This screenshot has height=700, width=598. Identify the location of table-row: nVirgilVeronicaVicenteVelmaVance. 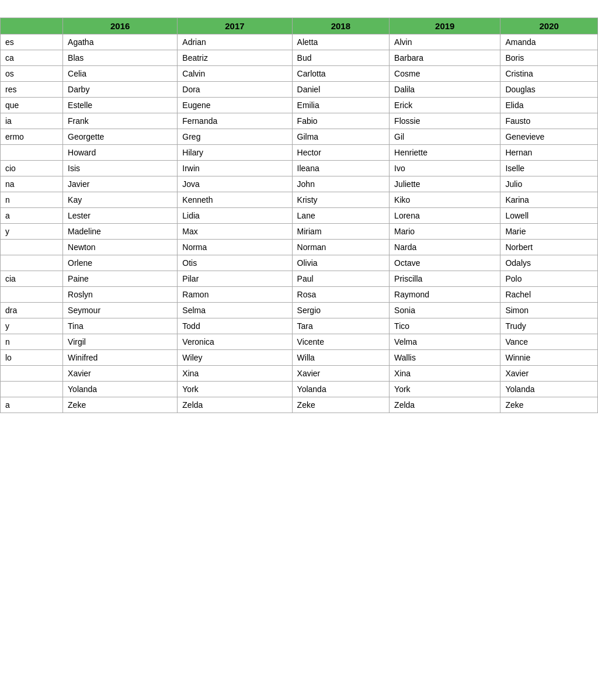
(299, 342).